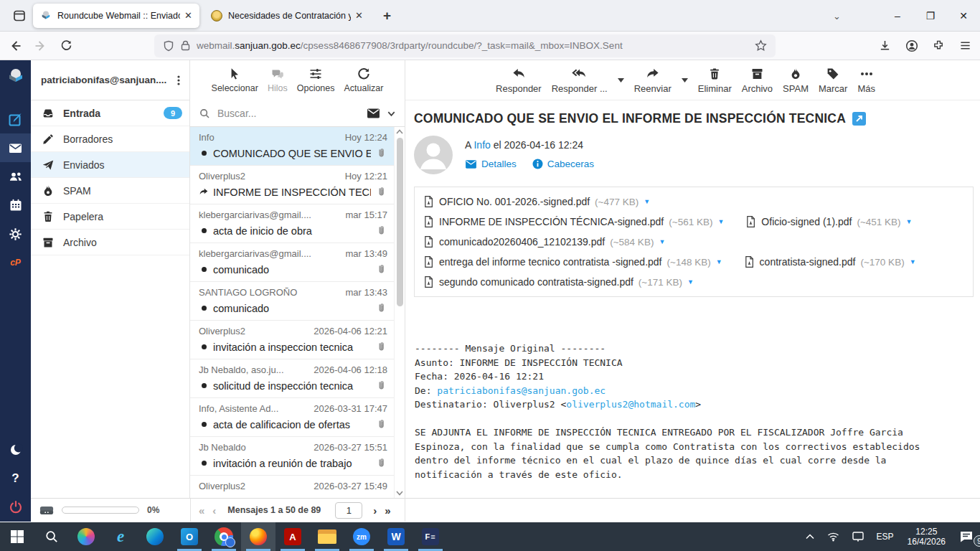 This screenshot has width=980, height=551. What do you see at coordinates (930, 16) in the screenshot?
I see `restore-button: ❐` at bounding box center [930, 16].